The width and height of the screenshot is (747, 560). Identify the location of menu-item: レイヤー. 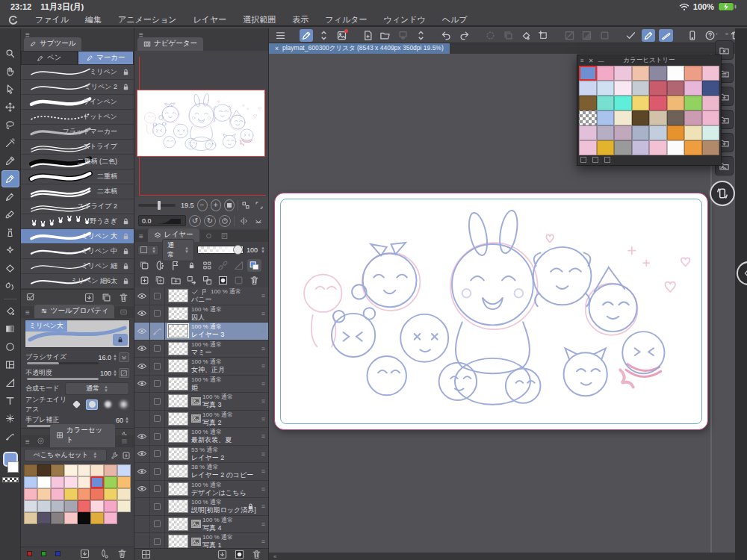
(211, 19).